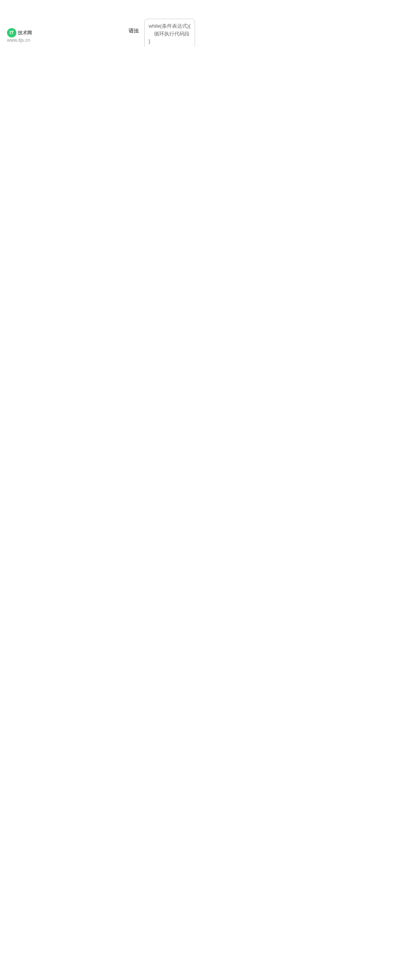 This screenshot has width=399, height=980. Describe the element at coordinates (134, 31) in the screenshot. I see `label-syntax: 语法` at that location.